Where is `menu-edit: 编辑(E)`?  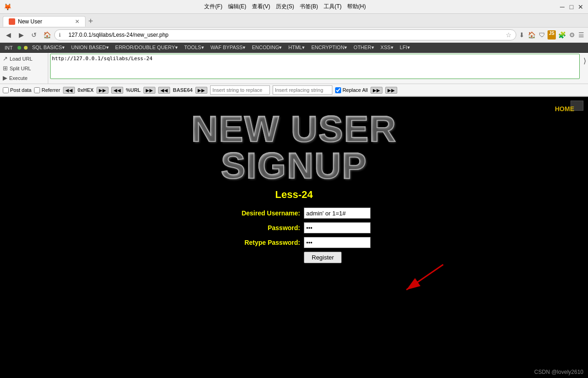 menu-edit: 编辑(E) is located at coordinates (237, 6).